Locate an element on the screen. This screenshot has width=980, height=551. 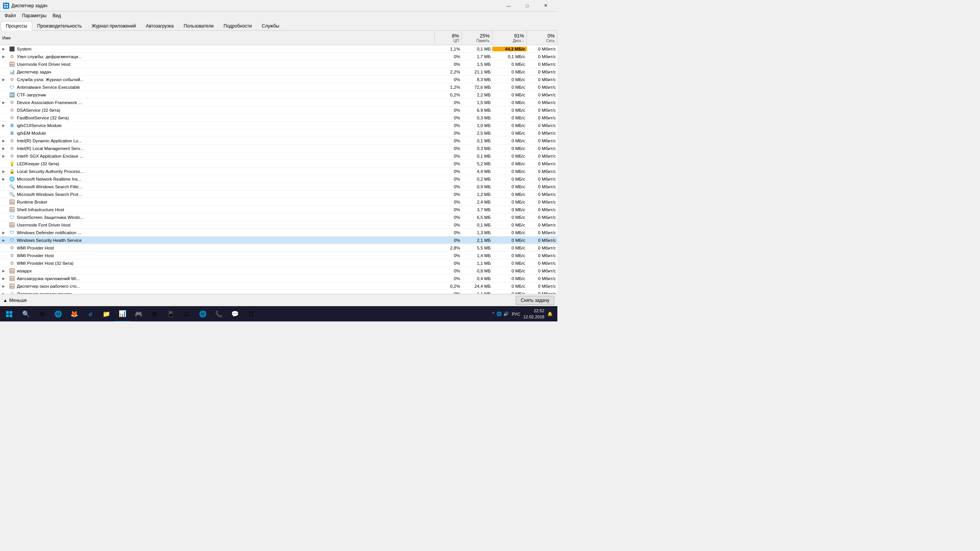
table-row: 🪟 Usermode Font Driver Host 0% 0,1 МБ 0 … is located at coordinates (279, 225).